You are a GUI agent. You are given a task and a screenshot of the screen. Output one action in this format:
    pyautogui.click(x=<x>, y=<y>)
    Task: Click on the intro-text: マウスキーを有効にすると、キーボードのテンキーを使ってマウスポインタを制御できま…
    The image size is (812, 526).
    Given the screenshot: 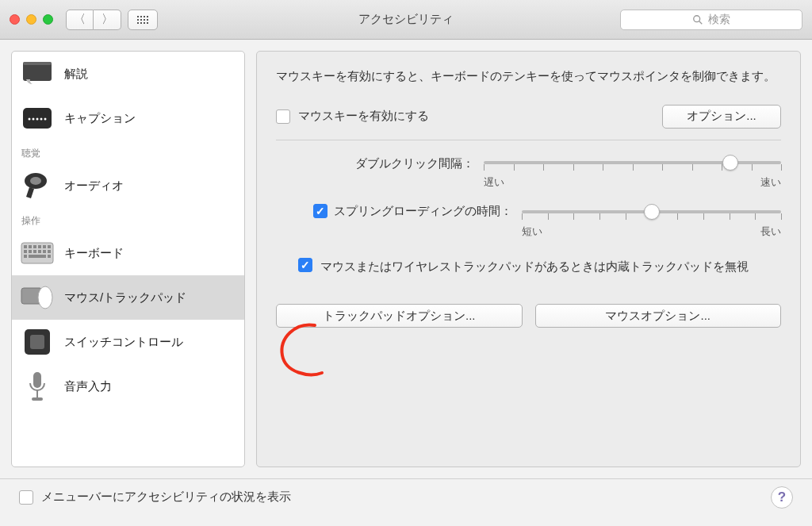 What is the action you would take?
    pyautogui.click(x=528, y=76)
    